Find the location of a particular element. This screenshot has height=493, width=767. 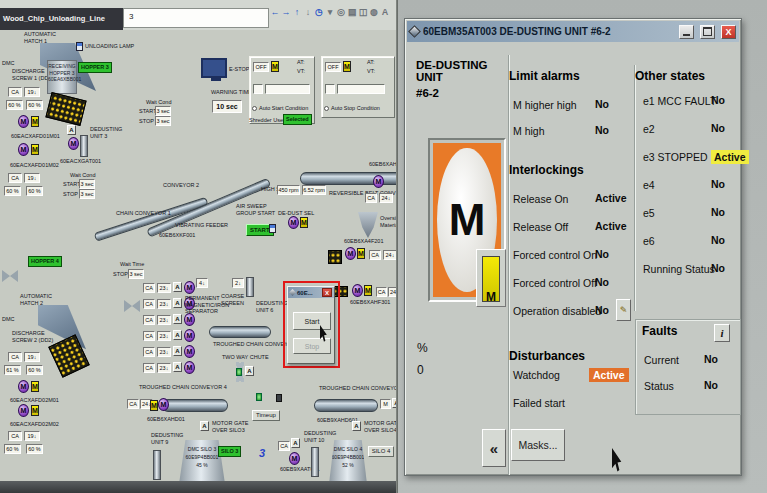

input-field is located at coordinates (330, 89).